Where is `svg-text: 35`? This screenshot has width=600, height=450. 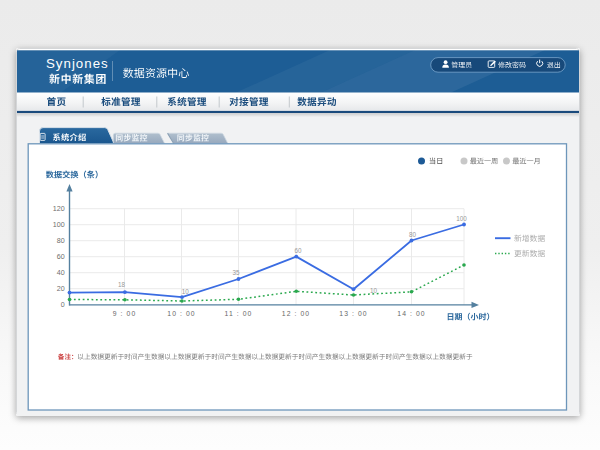
svg-text: 35 is located at coordinates (236, 272).